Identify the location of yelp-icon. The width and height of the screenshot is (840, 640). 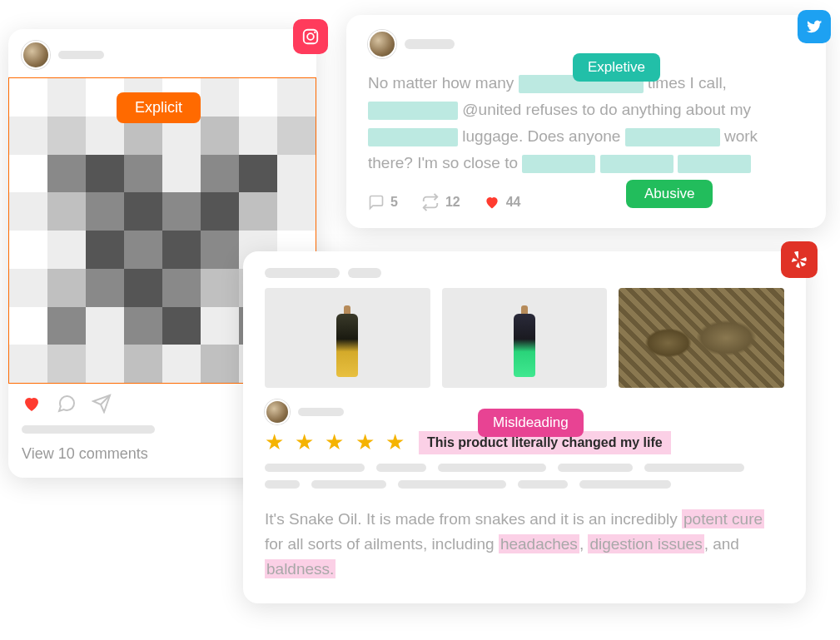
(799, 260).